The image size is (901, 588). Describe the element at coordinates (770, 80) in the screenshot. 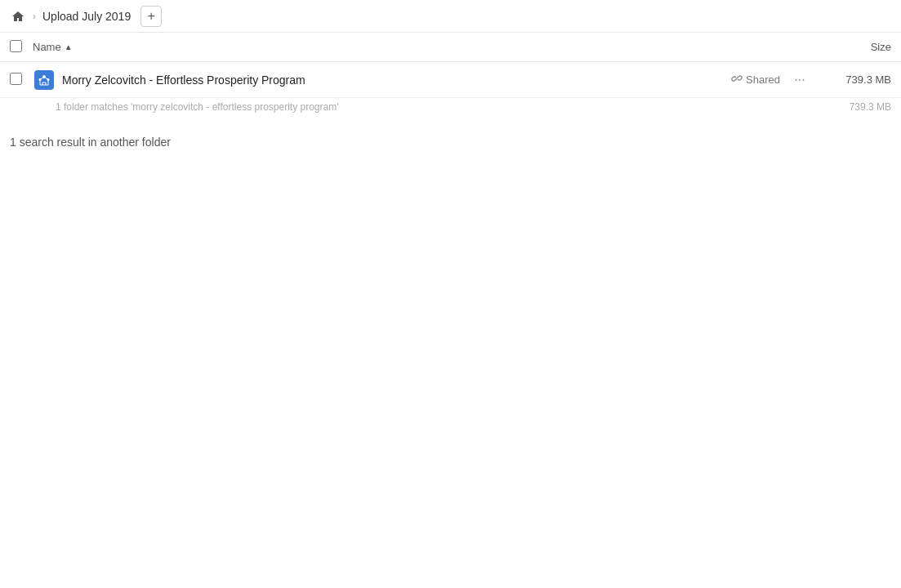

I see `row-actions: Shared ···` at that location.